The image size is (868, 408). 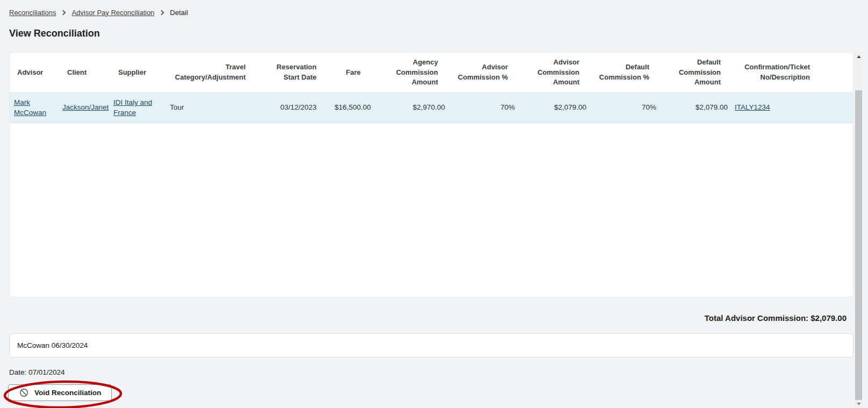 What do you see at coordinates (859, 404) in the screenshot?
I see `triangle-down-icon` at bounding box center [859, 404].